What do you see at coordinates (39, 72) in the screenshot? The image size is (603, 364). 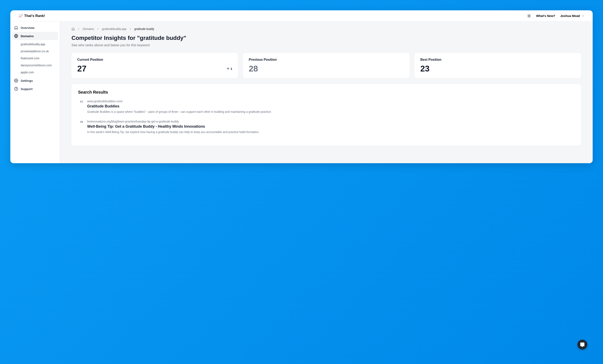 I see `sidebar-domain-item: apple.com` at bounding box center [39, 72].